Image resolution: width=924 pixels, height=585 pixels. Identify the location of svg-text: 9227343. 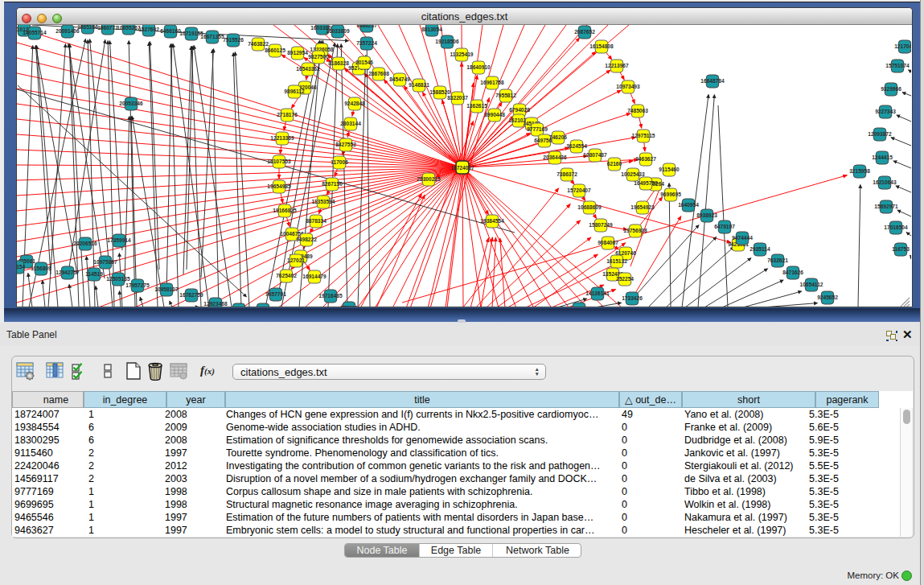
(885, 111).